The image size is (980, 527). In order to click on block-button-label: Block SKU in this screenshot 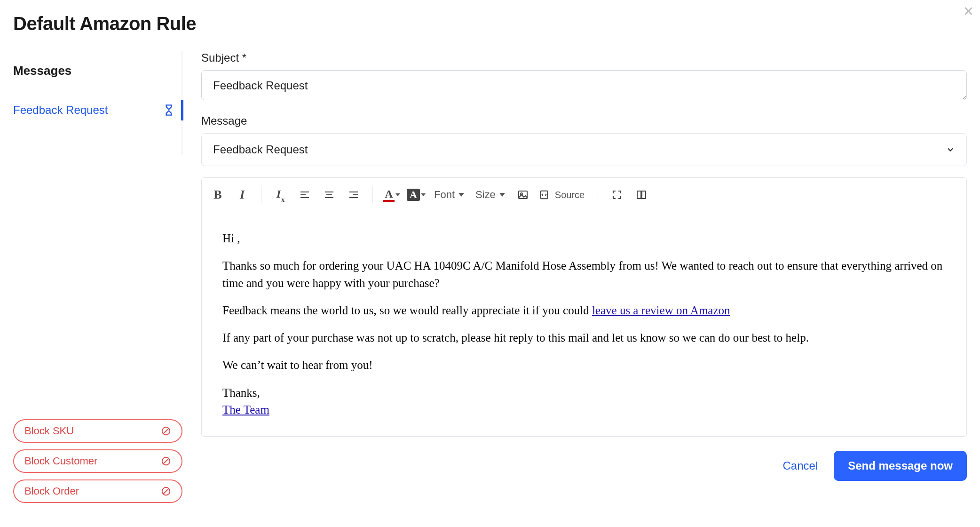, I will do `click(49, 431)`.